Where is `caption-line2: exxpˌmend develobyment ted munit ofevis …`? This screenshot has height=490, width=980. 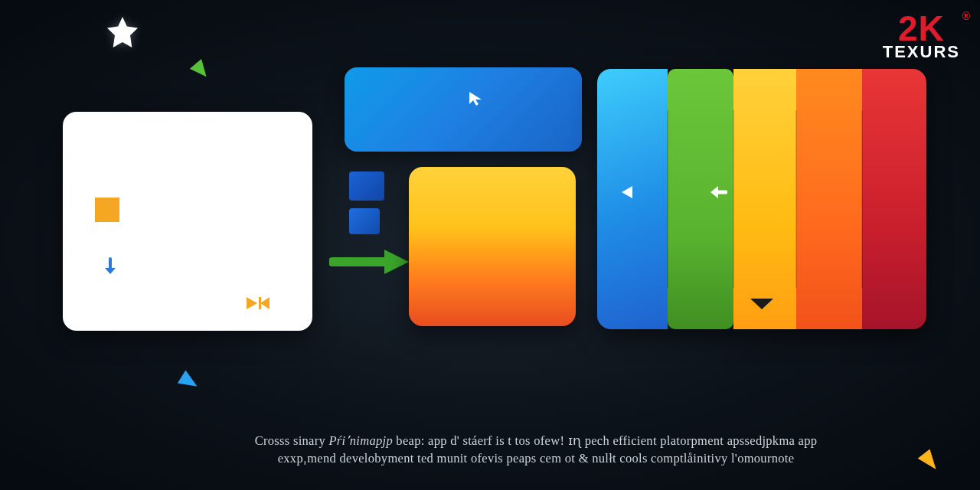 caption-line2: exxpˌmend develobyment ted munit ofevis … is located at coordinates (536, 459).